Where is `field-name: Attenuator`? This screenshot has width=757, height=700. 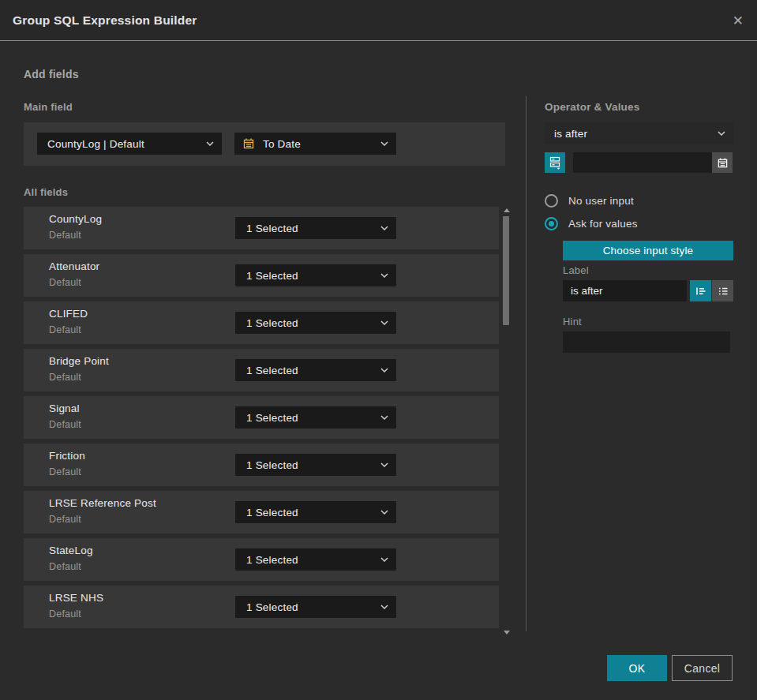
field-name: Attenuator is located at coordinates (74, 267).